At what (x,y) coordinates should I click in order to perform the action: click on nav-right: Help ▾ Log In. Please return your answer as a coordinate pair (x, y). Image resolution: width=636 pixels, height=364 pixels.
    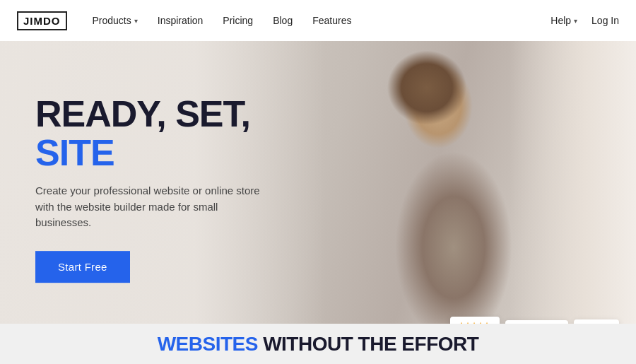
    Looking at the image, I should click on (585, 20).